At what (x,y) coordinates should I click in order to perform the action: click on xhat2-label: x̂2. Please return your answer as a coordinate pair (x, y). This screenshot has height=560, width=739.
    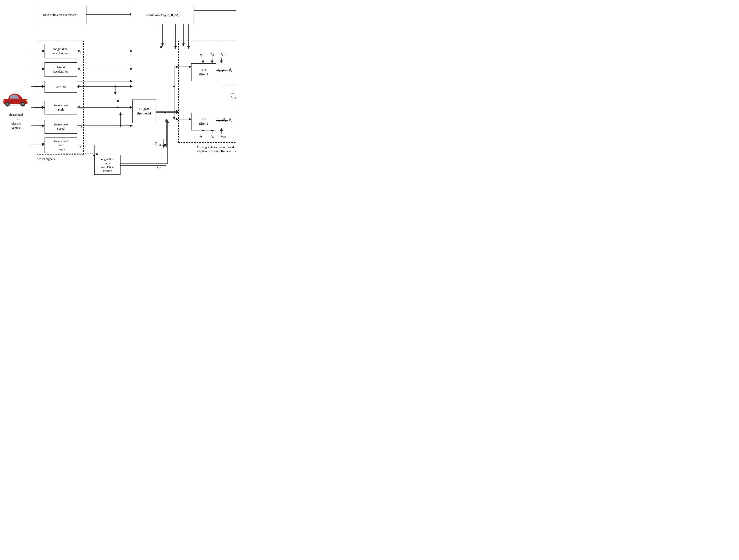
    Looking at the image, I should click on (218, 120).